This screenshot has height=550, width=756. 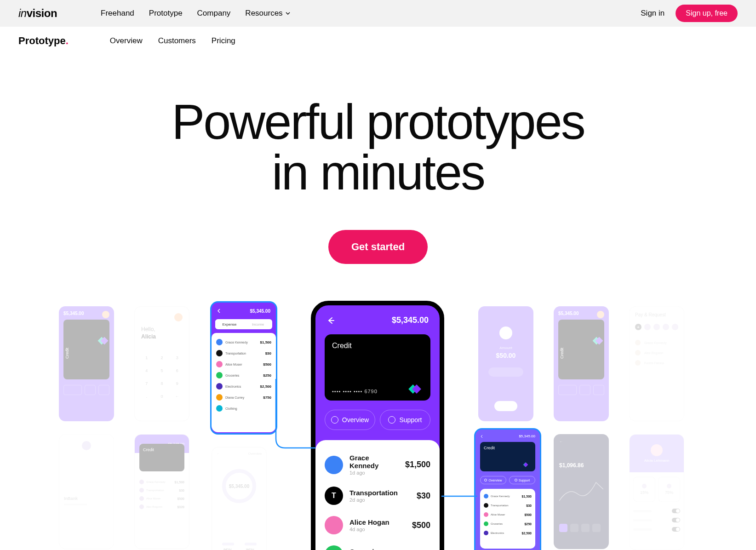 What do you see at coordinates (166, 13) in the screenshot?
I see `nav-prototype: Prototype` at bounding box center [166, 13].